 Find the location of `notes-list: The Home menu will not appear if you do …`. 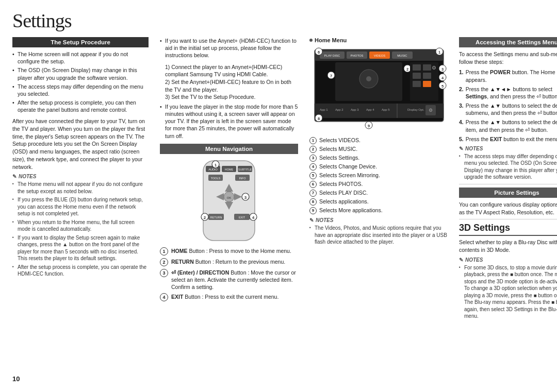

notes-list: The Home menu will not appear if you do … is located at coordinates (80, 229).